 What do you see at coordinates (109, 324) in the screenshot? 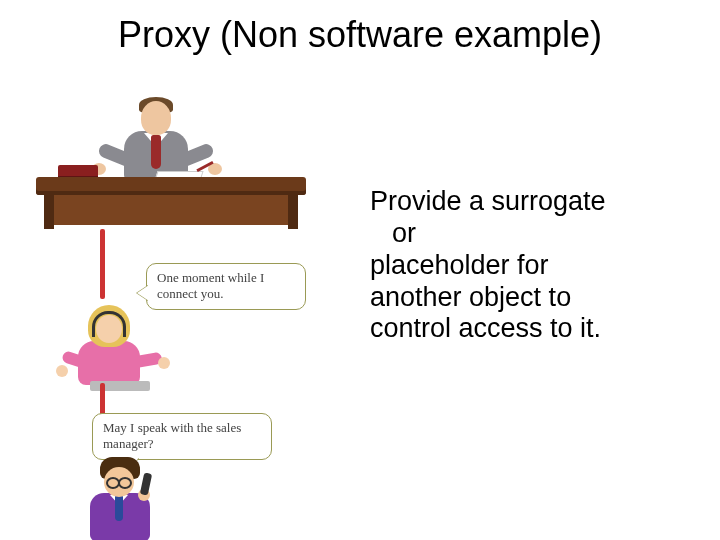
I see `headset-icon` at bounding box center [109, 324].